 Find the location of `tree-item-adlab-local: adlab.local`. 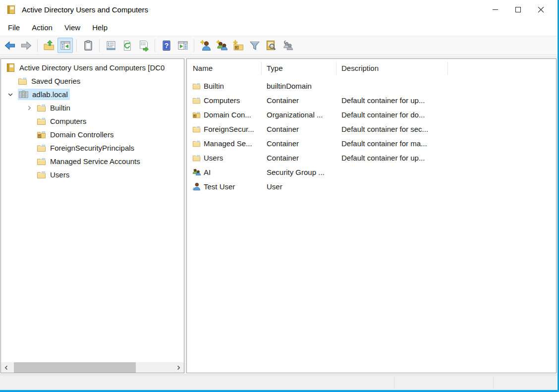

tree-item-adlab-local: adlab.local is located at coordinates (92, 94).